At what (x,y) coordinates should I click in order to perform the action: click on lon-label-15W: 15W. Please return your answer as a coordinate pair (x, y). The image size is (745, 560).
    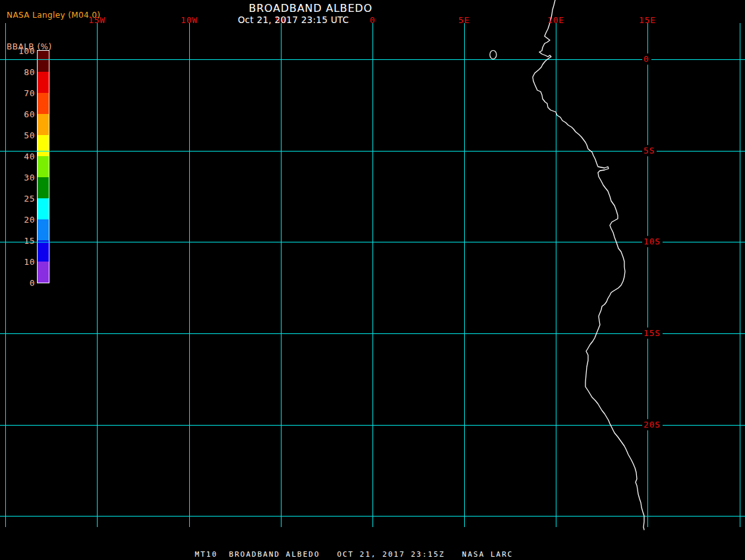
    Looking at the image, I should click on (97, 20).